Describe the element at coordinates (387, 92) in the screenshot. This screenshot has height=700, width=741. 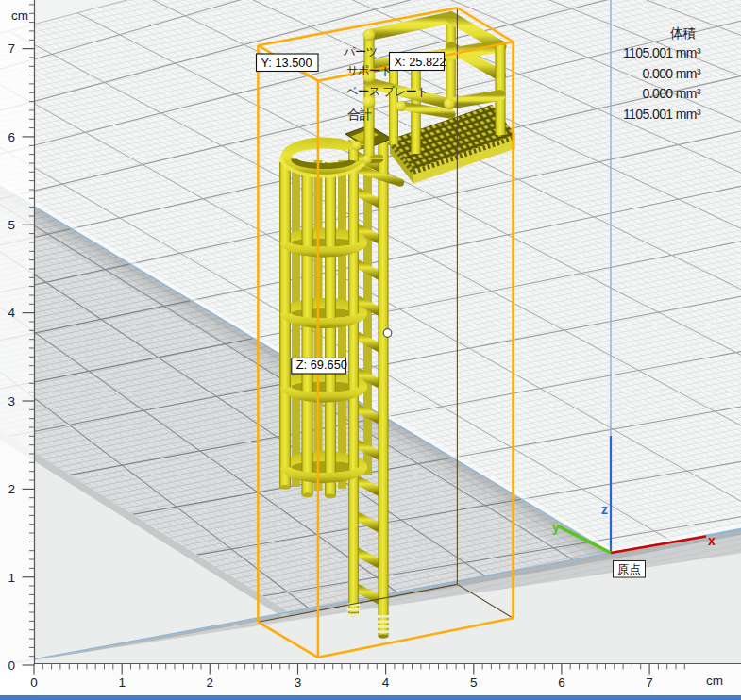
I see `svg-text: ベース プレート` at that location.